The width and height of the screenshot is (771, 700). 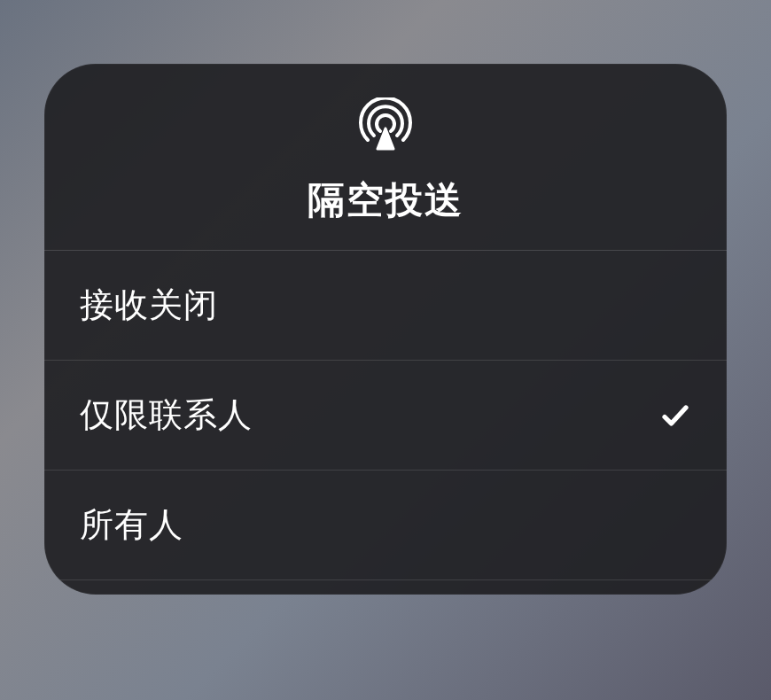 I want to click on option-label: 接收关闭, so click(x=149, y=305).